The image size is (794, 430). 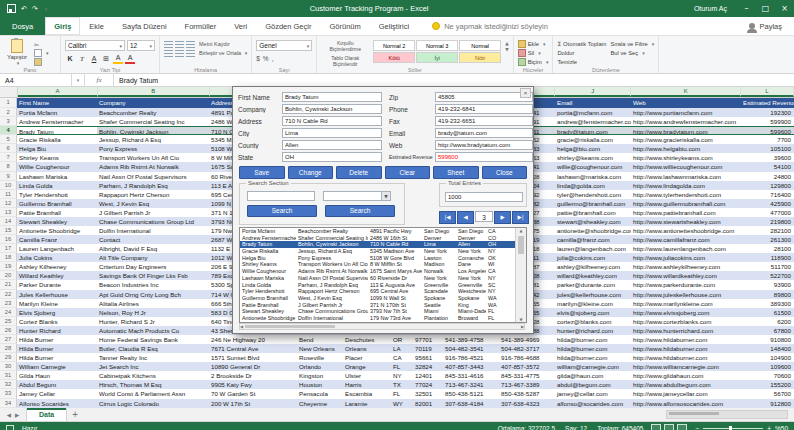 What do you see at coordinates (8, 204) in the screenshot?
I see `row-number-12: 12` at bounding box center [8, 204].